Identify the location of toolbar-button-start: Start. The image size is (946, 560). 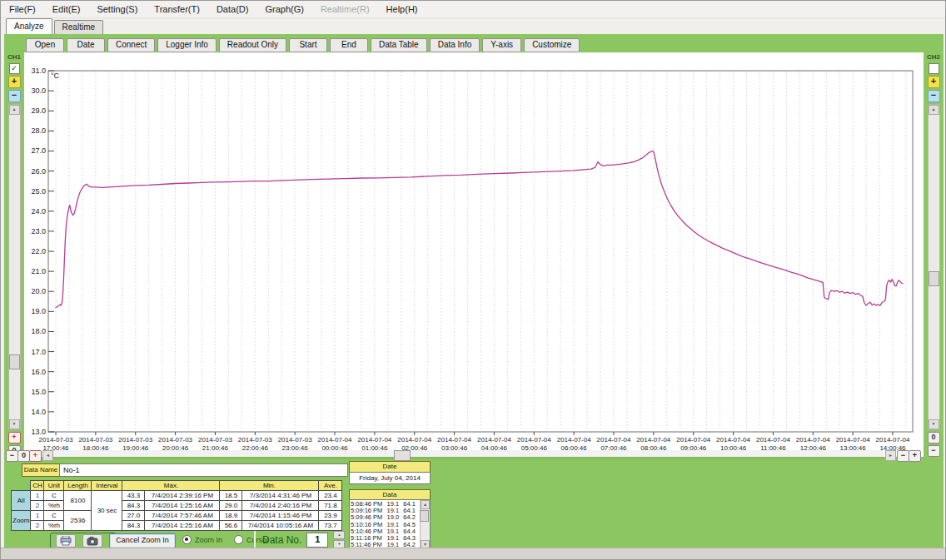
(308, 45).